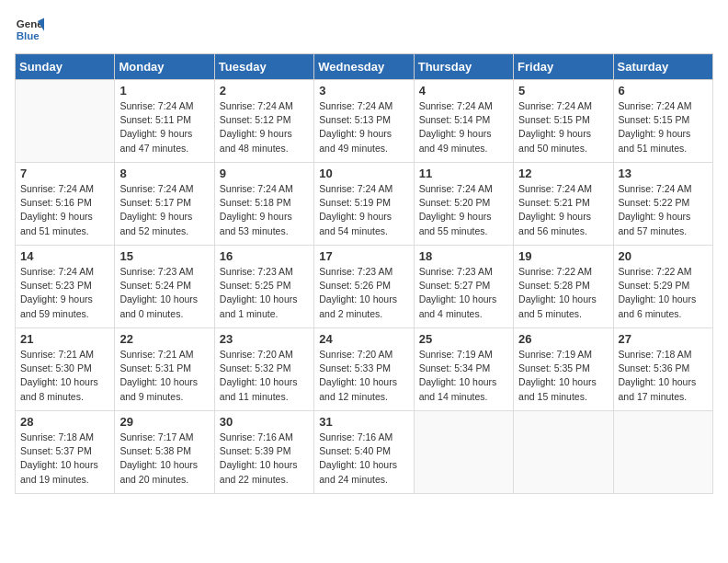  I want to click on calendar-cell: 15Sunrise: 7:23 AM Sunset: 5:24 PM Dayli…, so click(165, 287).